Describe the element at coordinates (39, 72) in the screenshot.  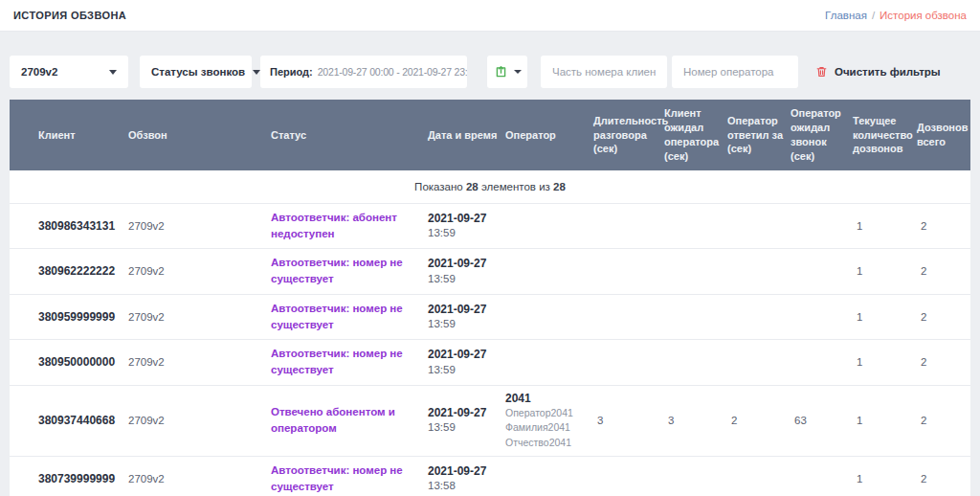
I see `campaign-select-value: 2709v2` at that location.